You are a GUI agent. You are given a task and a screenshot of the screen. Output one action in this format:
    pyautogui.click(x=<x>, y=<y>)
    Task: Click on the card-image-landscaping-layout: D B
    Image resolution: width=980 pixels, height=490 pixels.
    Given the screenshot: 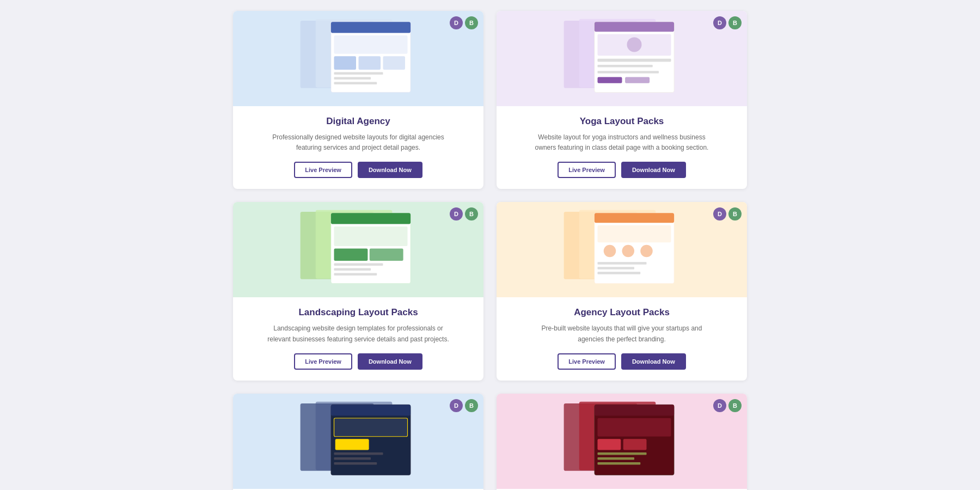 What is the action you would take?
    pyautogui.click(x=358, y=249)
    